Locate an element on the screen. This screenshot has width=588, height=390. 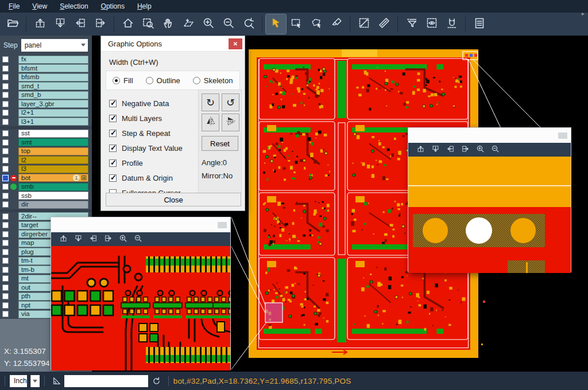
radio-skeleton: Skeleton is located at coordinates (213, 80).